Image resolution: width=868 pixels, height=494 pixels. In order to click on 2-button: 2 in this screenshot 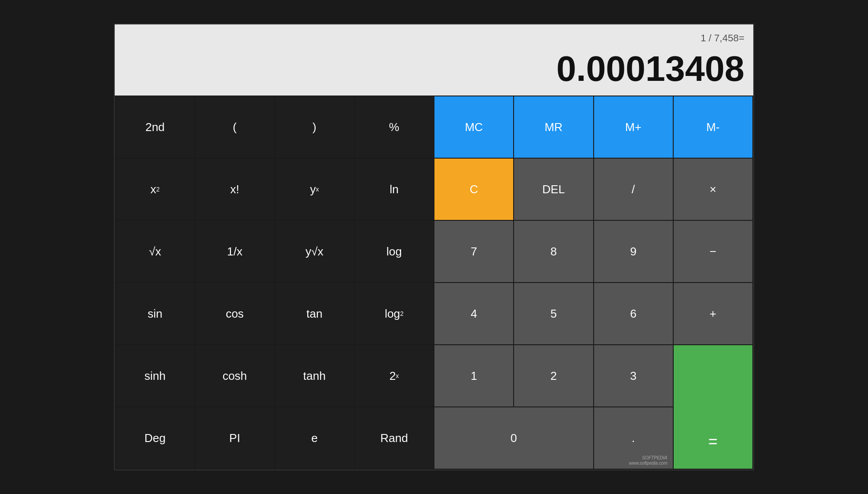, I will do `click(553, 376)`.